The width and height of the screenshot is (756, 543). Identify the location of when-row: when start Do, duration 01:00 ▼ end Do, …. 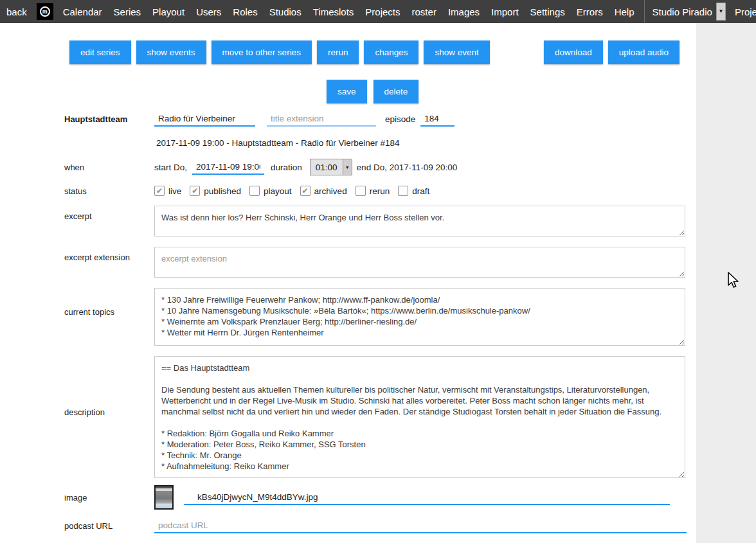
(348, 167).